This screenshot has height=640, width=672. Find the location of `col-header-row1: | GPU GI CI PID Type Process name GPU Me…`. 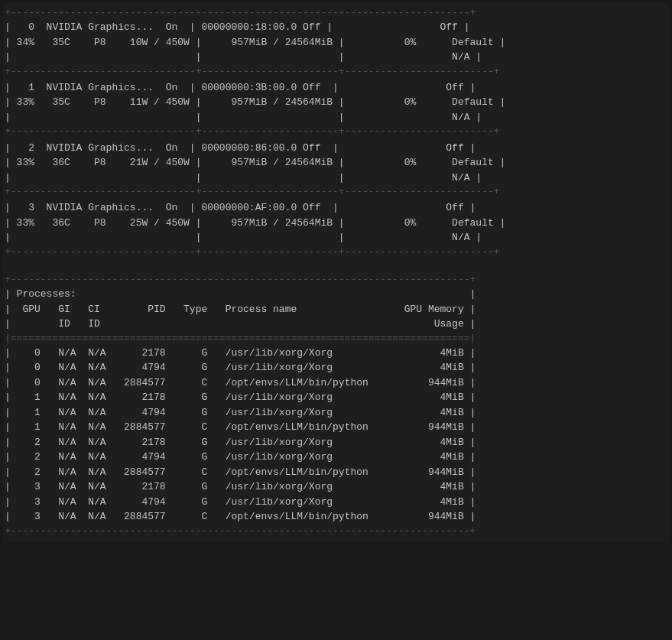

col-header-row1: | GPU GI CI PID Type Process name GPU Me… is located at coordinates (336, 310).